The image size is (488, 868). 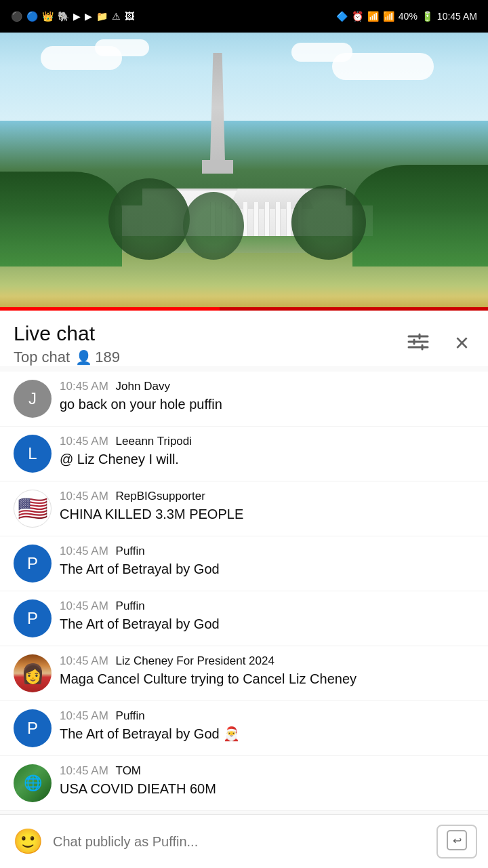 What do you see at coordinates (214, 226) in the screenshot?
I see `tree-center` at bounding box center [214, 226].